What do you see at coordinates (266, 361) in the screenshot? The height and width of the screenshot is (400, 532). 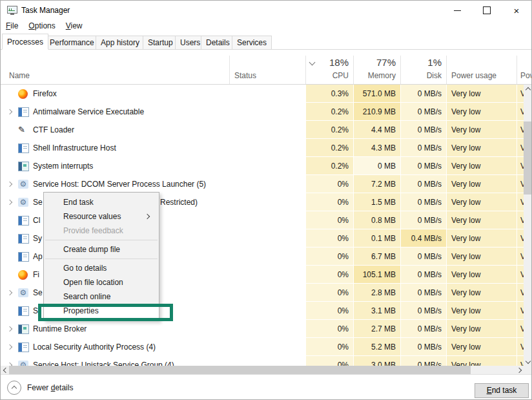 I see `process-row: ⚙Service Host: Unistack Service Group (4…` at bounding box center [266, 361].